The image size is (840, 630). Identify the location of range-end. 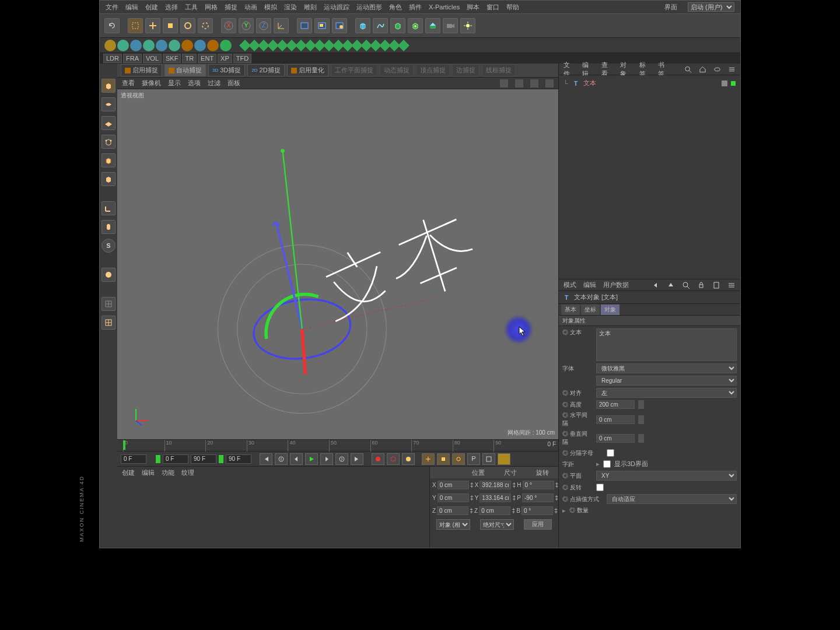
(239, 459).